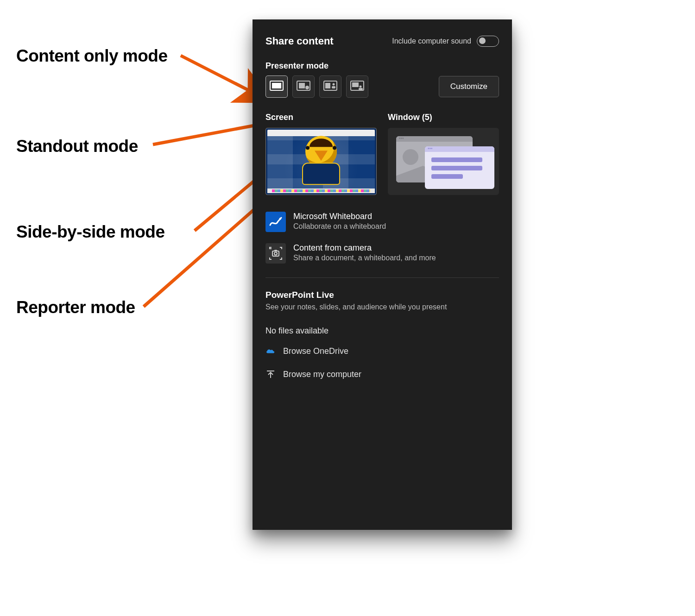  I want to click on standout-icon, so click(303, 87).